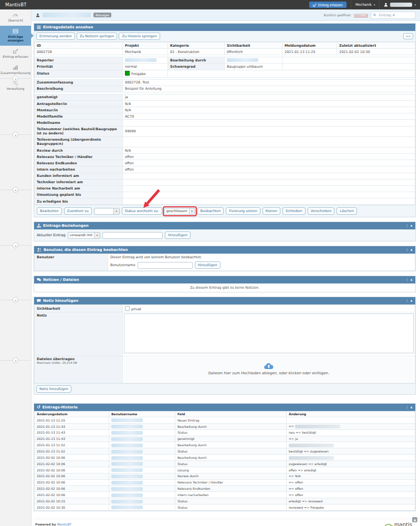 This screenshot has width=420, height=526. I want to click on redacted-user-name, so click(67, 15).